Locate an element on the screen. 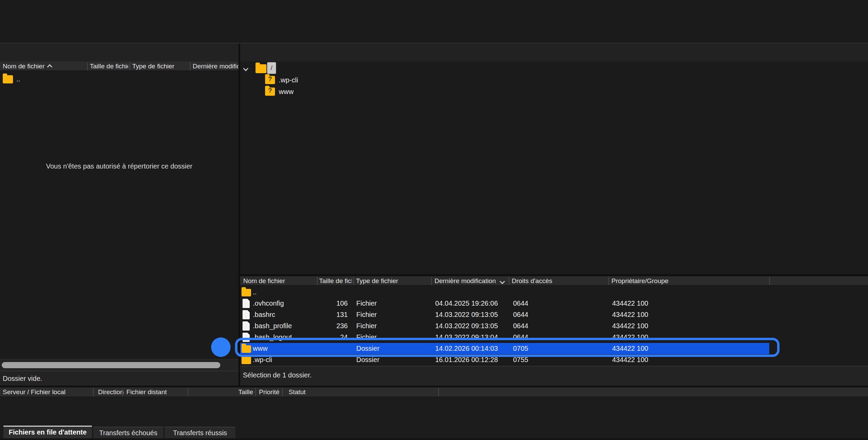  tab-queued-files: Fichiers en file d'attente is located at coordinates (48, 432).